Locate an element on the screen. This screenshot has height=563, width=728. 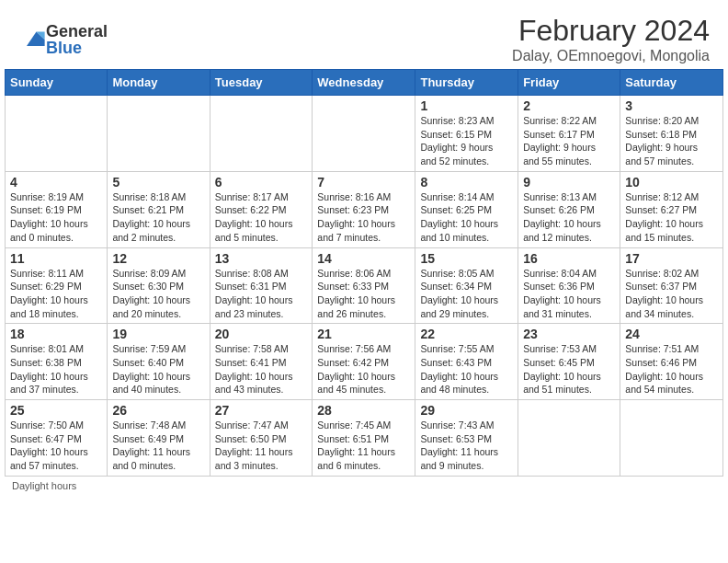
calendar-cell: 1Sunrise: 8:23 AM Sunset: 6:15 PM Daylig… is located at coordinates (467, 134).